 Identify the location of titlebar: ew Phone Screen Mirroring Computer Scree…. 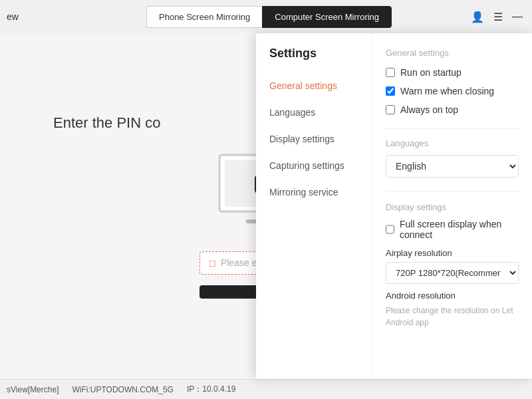
(266, 17).